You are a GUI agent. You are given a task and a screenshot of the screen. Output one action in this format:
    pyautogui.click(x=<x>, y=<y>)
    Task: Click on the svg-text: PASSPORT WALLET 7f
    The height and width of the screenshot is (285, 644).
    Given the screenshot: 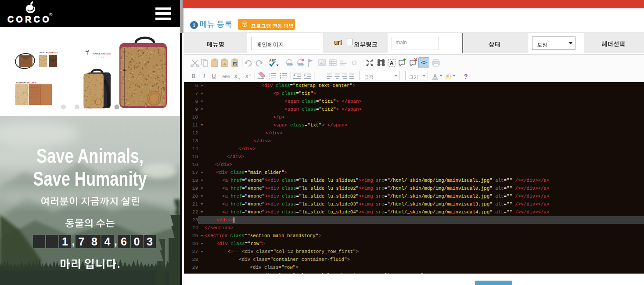 What is the action you would take?
    pyautogui.click(x=26, y=83)
    